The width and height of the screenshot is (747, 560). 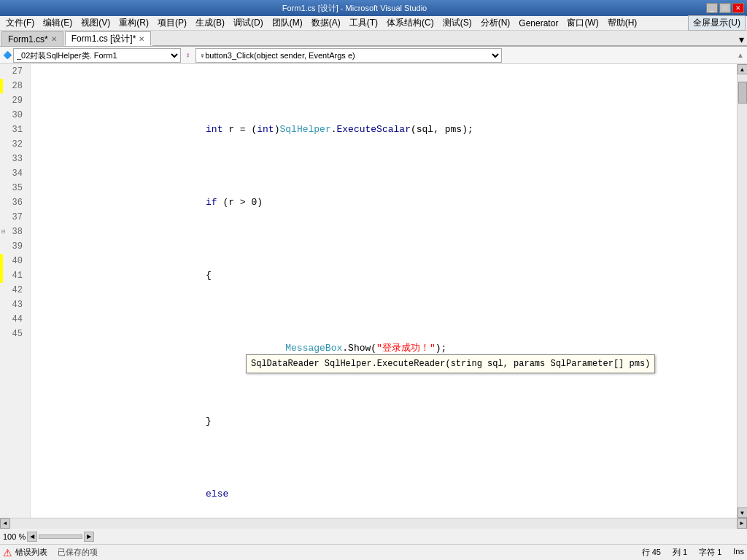 What do you see at coordinates (743, 291) in the screenshot?
I see `scroll-track` at bounding box center [743, 291].